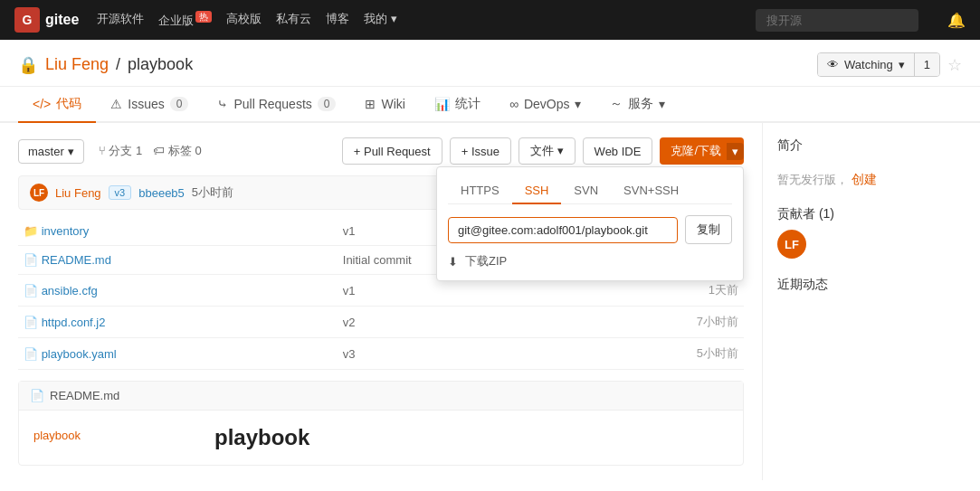 This screenshot has width=980, height=491. Describe the element at coordinates (65, 231) in the screenshot. I see `file-link: inventory` at that location.